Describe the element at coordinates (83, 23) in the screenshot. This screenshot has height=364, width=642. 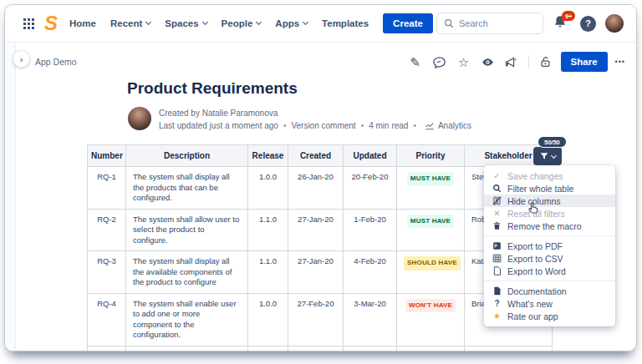
I see `nav-item-home: Home` at that location.